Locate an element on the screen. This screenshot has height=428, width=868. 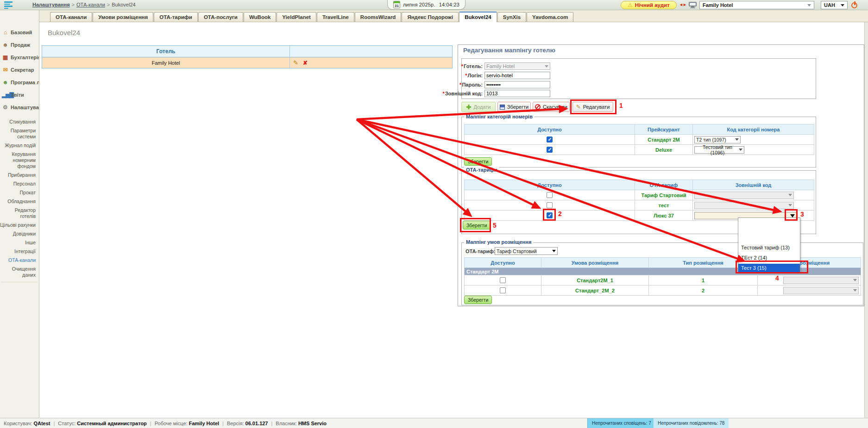
sidebar-item-accounting: ▦Бухгалтерія is located at coordinates (19, 57).